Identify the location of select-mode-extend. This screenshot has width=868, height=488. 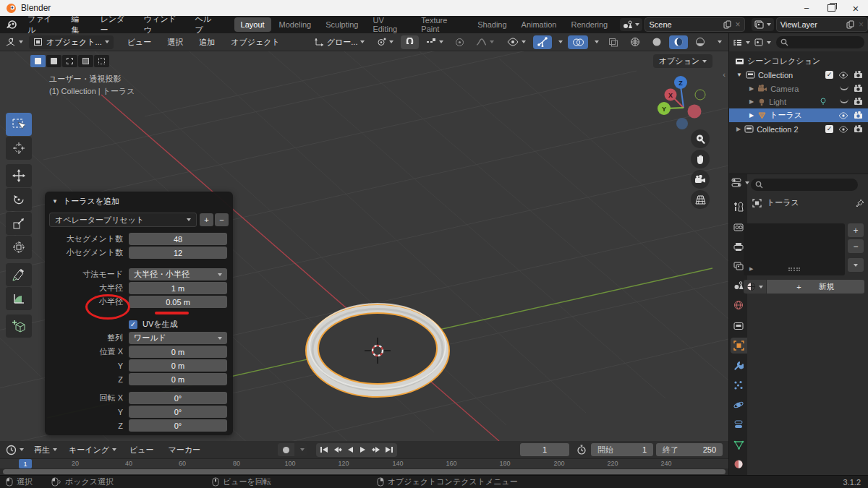
(54, 61).